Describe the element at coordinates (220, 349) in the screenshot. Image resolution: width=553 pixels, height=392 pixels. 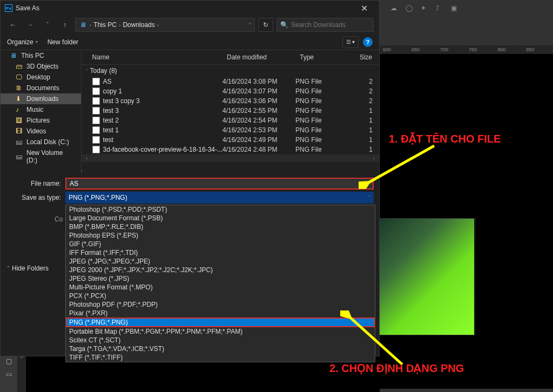
I see `format-option: Targa (*.TGA;*.VDA;*.ICB;*.VST)` at that location.